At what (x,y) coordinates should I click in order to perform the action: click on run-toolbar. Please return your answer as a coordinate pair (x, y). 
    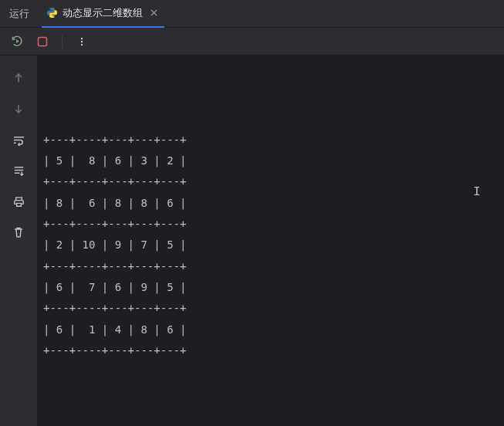
    Looking at the image, I should click on (252, 42).